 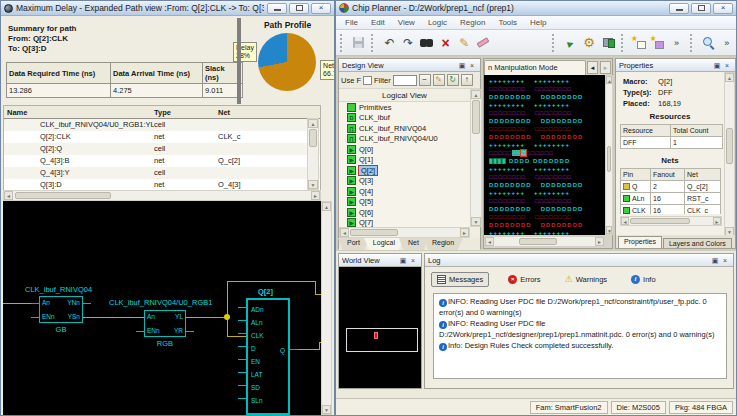 I want to click on path-node-row: Q_4[3]:Ycell, so click(x=162, y=173).